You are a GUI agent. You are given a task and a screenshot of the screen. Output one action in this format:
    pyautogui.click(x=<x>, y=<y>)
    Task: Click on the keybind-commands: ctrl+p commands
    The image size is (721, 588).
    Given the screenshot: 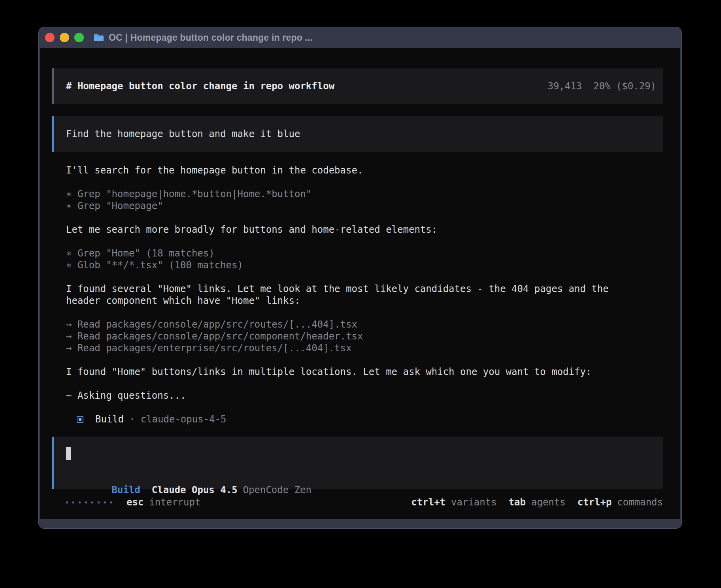 What is the action you would take?
    pyautogui.click(x=620, y=502)
    